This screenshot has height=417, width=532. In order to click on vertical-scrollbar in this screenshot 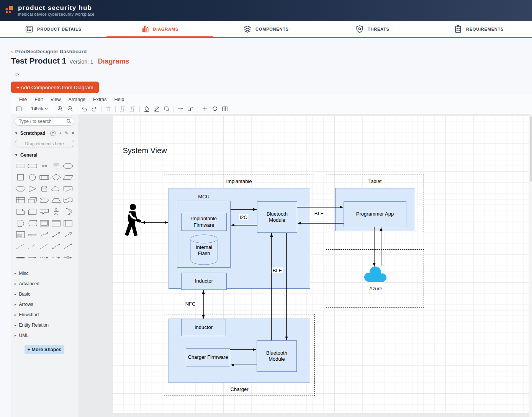, I will do `click(530, 266)`.